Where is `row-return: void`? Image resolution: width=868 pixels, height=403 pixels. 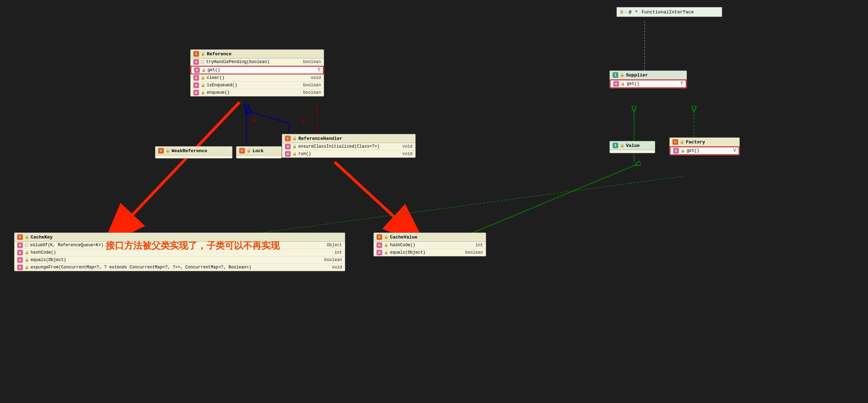 row-return: void is located at coordinates (316, 78).